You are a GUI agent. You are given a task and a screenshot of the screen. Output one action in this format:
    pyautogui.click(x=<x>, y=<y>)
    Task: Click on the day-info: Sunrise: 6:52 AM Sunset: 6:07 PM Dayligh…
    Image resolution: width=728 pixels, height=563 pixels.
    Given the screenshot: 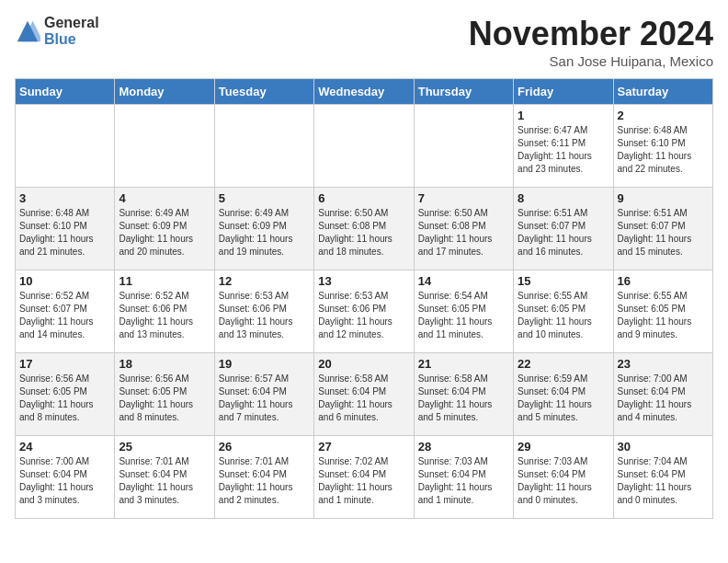 What is the action you would take?
    pyautogui.click(x=64, y=316)
    